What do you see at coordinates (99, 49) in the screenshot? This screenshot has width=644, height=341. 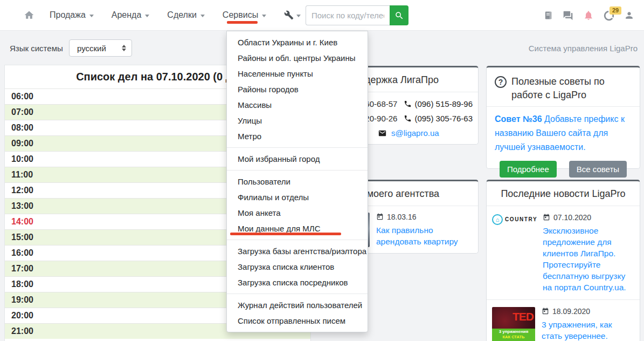 I see `language-value: русский` at bounding box center [99, 49].